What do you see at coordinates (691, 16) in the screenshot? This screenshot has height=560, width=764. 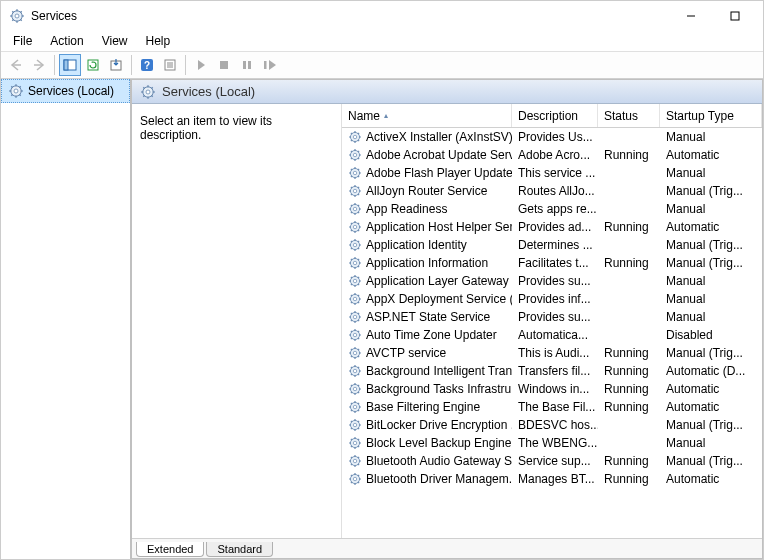 I see `minimize-button` at bounding box center [691, 16].